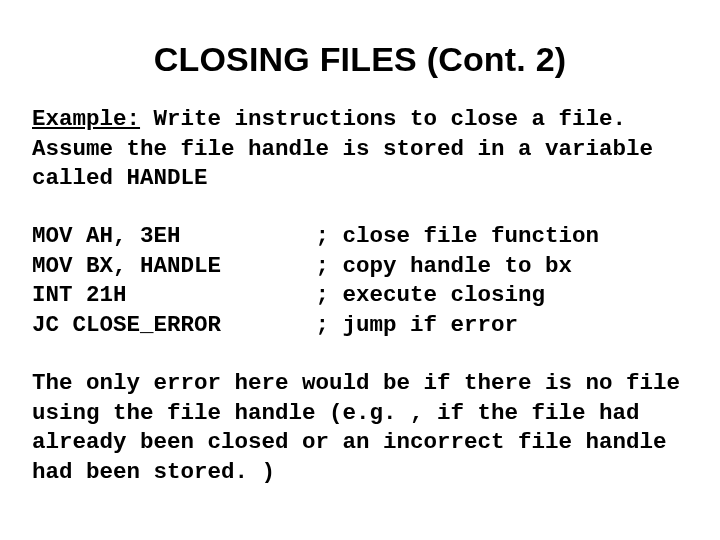 Image resolution: width=720 pixels, height=540 pixels. I want to click on page-title: CLOSING FILES (Cont. 2), so click(360, 60).